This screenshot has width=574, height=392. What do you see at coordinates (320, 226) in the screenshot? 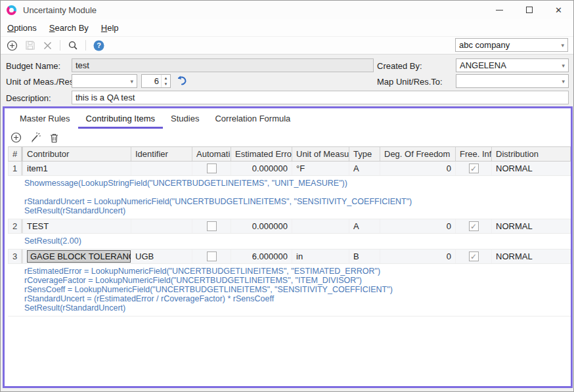
I see `cell-unit` at bounding box center [320, 226].